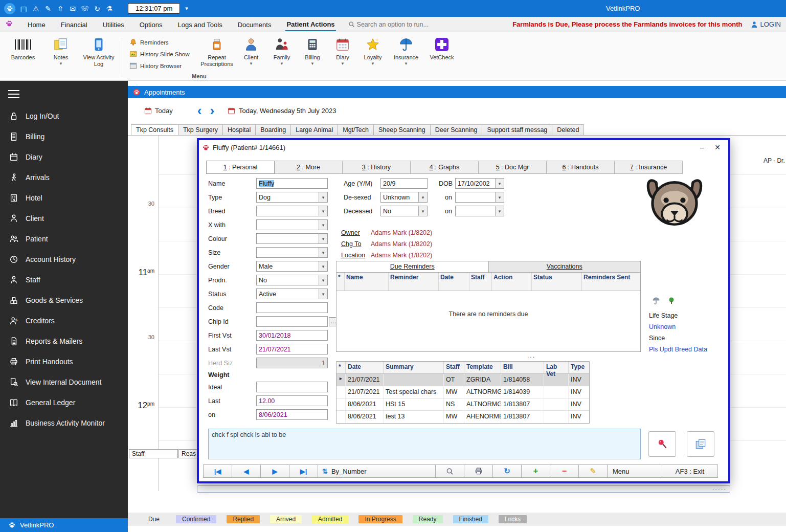  I want to click on tab-large-animal: Large Animal, so click(314, 130).